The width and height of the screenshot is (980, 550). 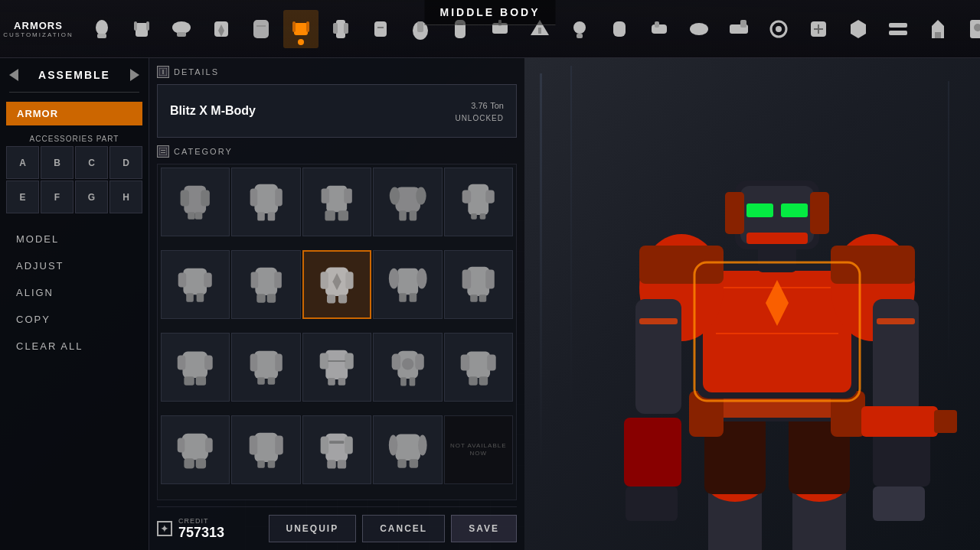 I want to click on save-button: SAVE, so click(x=484, y=529).